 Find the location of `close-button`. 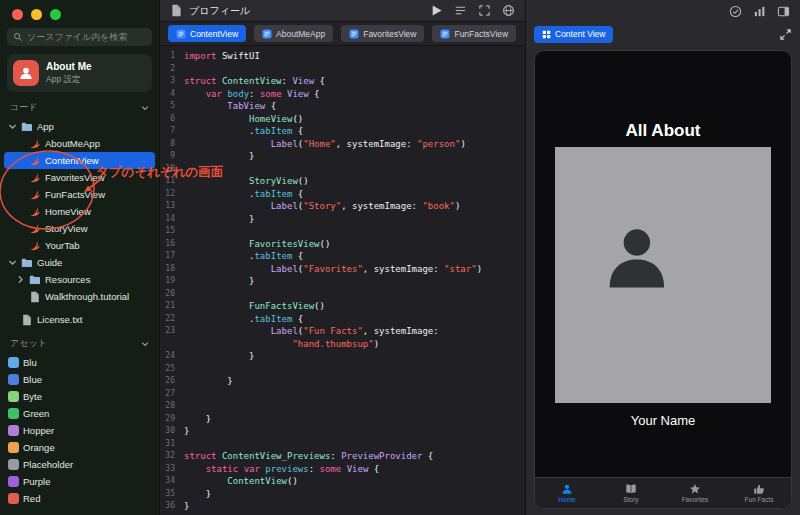

close-button is located at coordinates (18, 14).